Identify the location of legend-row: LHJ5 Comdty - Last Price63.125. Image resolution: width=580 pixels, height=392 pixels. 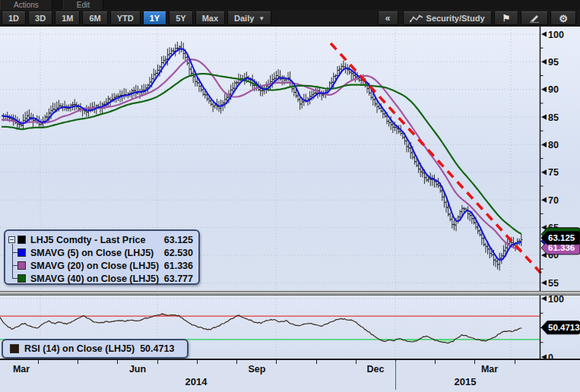
(102, 240).